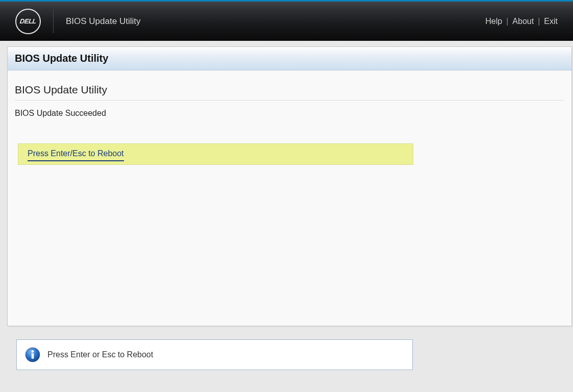 The width and height of the screenshot is (573, 392). Describe the element at coordinates (28, 21) in the screenshot. I see `dell-logo-text: DELL` at that location.